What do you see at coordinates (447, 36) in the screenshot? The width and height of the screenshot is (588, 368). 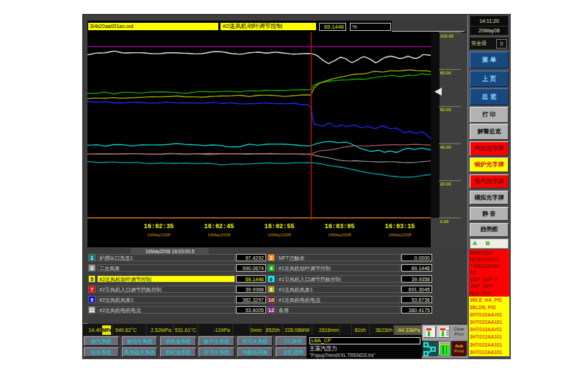 I see `svg-text: 100.00` at bounding box center [447, 36].